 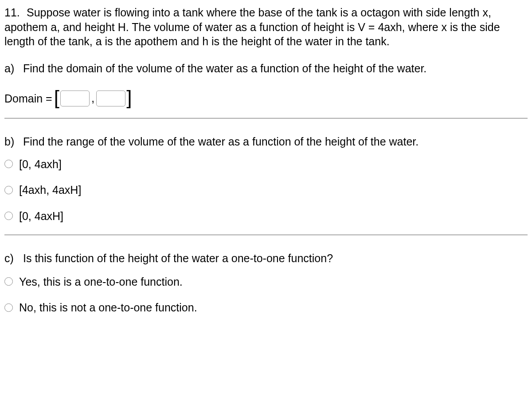 What do you see at coordinates (93, 98) in the screenshot?
I see `domain-comma: ,` at bounding box center [93, 98].